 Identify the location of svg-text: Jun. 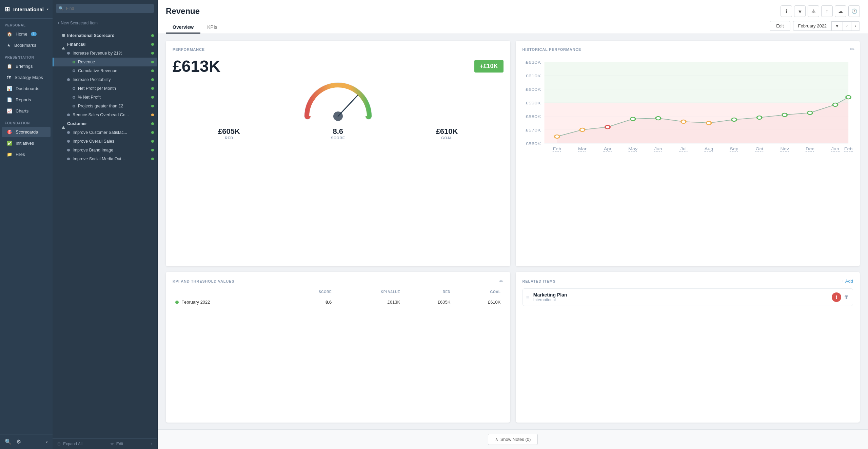
(658, 149).